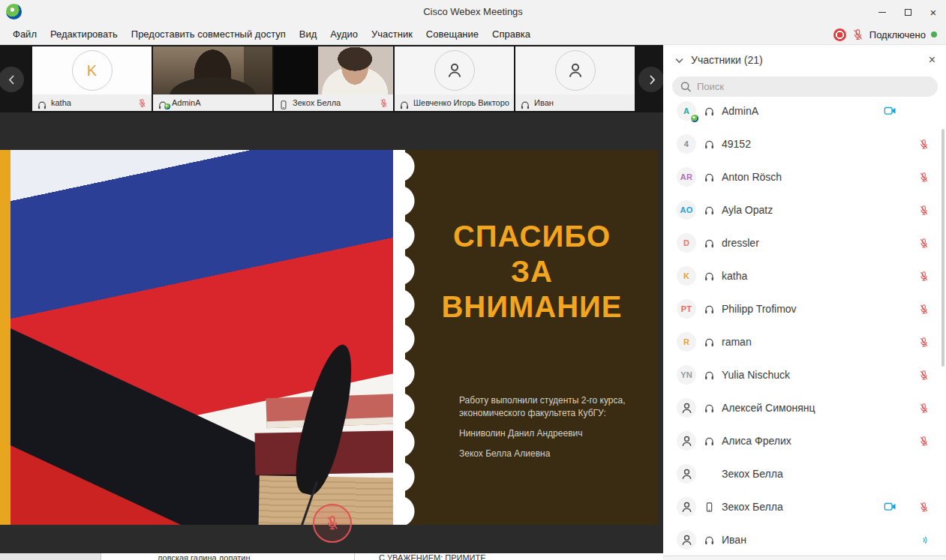  What do you see at coordinates (933, 12) in the screenshot?
I see `close-button: ×` at bounding box center [933, 12].